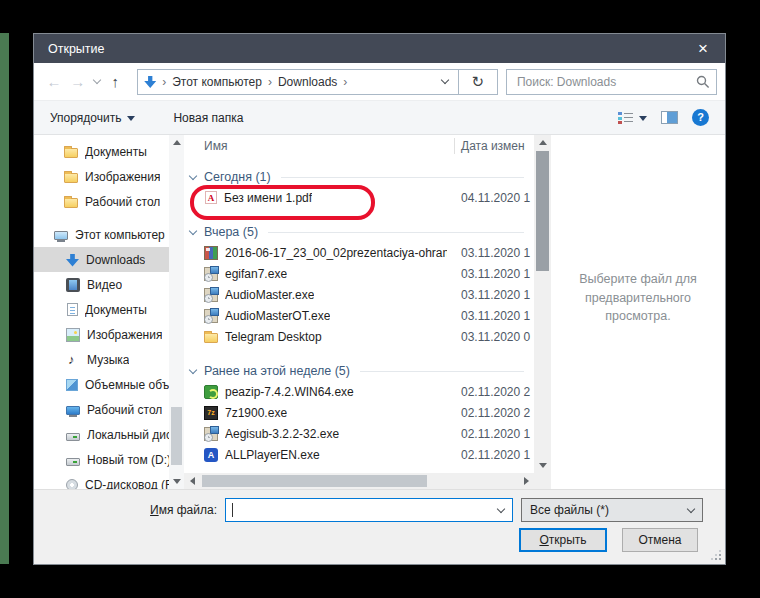 This screenshot has height=598, width=760. Describe the element at coordinates (217, 82) in the screenshot. I see `breadcrumb-item-this-pc: Этот компьютер` at that location.